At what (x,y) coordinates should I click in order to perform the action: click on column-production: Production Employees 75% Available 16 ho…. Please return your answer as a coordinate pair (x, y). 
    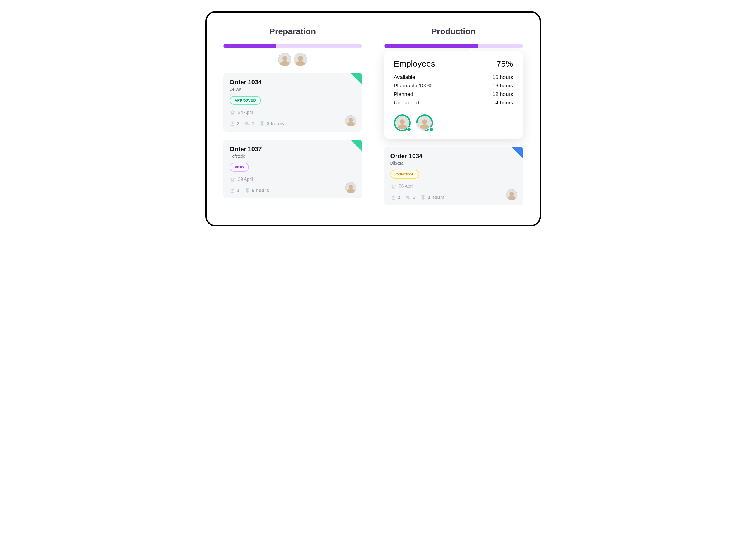
    Looking at the image, I should click on (454, 120).